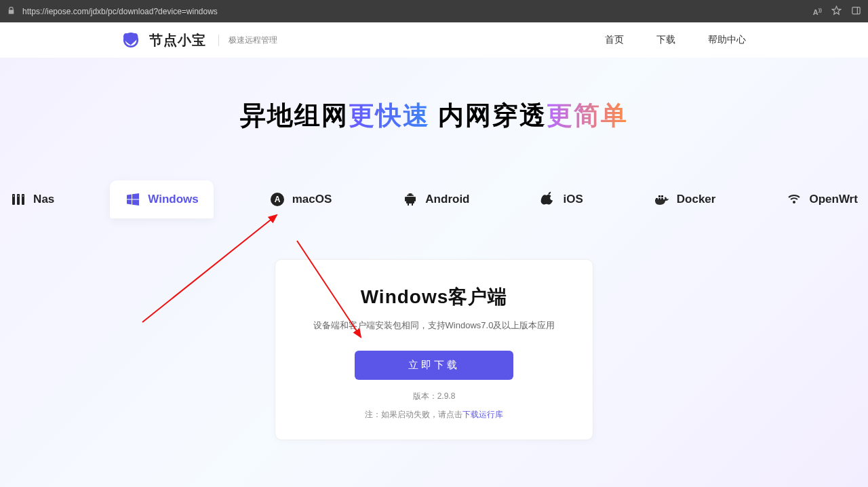  I want to click on tab-openwrt: OpenWrt, so click(819, 199).